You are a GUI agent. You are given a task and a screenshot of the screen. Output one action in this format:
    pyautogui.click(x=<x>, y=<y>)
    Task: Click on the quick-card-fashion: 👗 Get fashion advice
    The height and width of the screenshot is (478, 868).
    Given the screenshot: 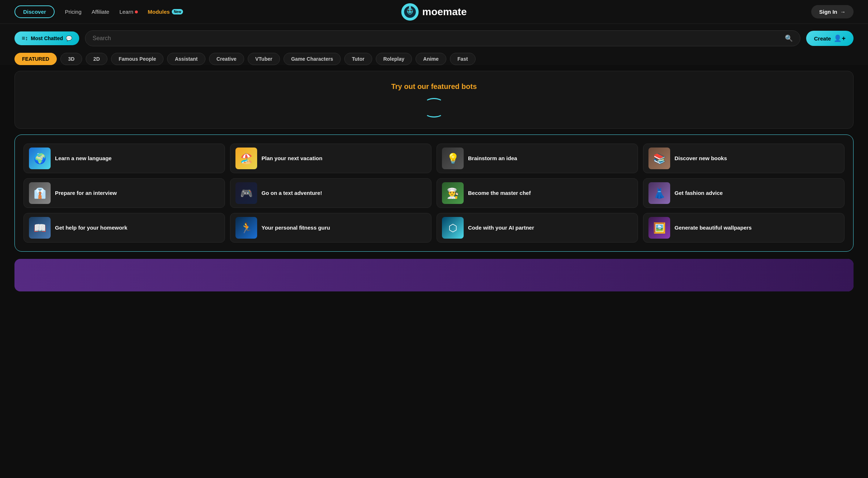 What is the action you would take?
    pyautogui.click(x=744, y=193)
    